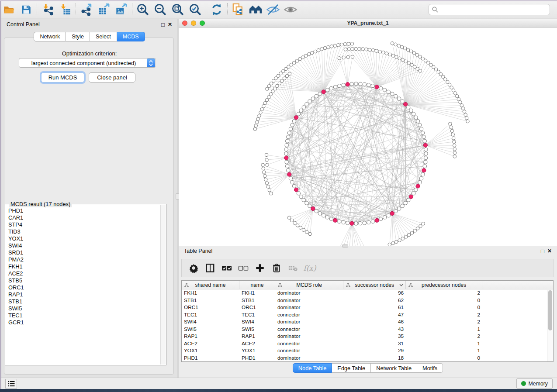 Image resolution: width=557 pixels, height=392 pixels. I want to click on import-network-icon, so click(48, 10).